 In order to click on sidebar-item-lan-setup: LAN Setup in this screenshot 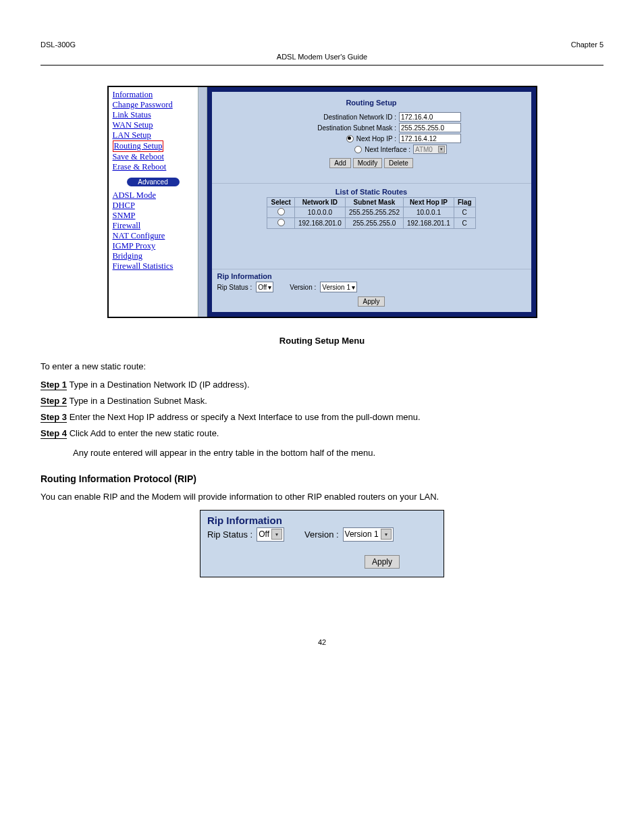, I will do `click(132, 135)`.